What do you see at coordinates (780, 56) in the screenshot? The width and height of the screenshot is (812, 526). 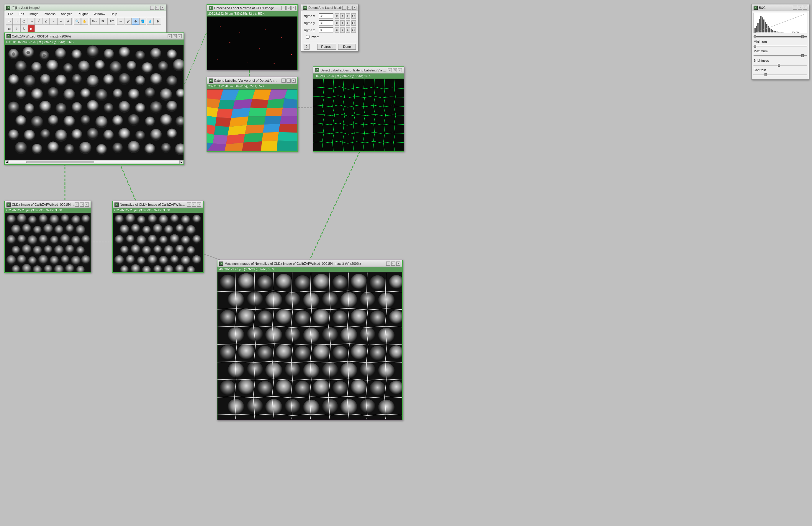 I see `maximum-slider` at bounding box center [780, 56].